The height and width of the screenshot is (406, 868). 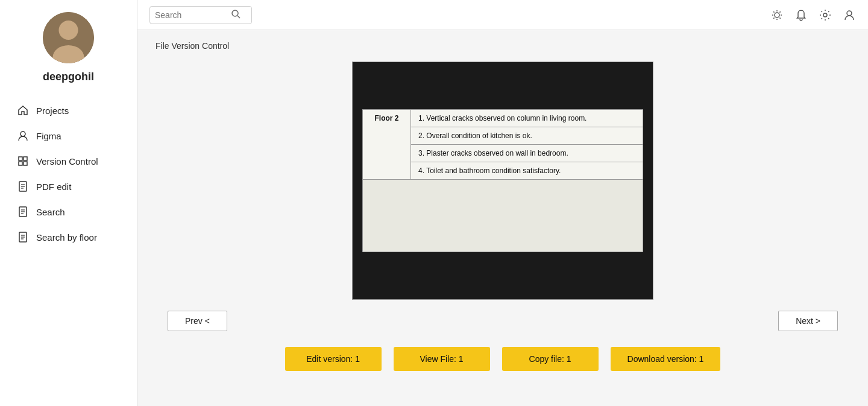 I want to click on grid-icon, so click(x=23, y=161).